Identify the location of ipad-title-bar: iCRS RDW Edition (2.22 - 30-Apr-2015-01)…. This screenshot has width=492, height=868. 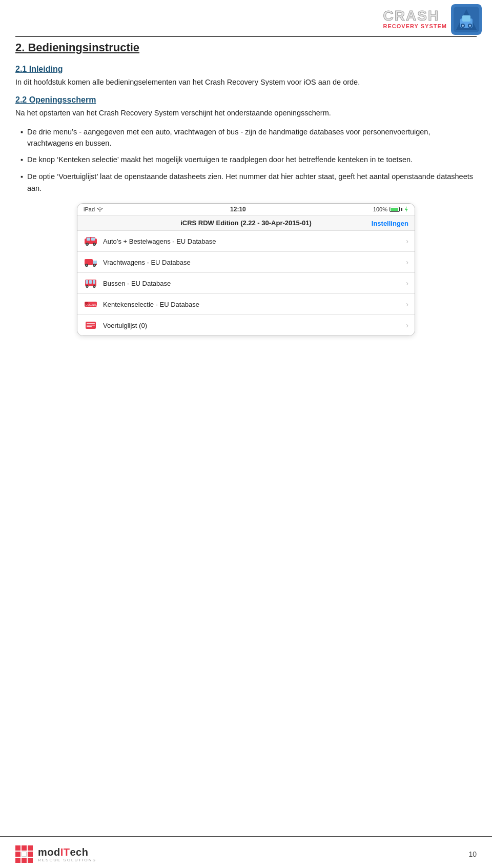
(246, 223).